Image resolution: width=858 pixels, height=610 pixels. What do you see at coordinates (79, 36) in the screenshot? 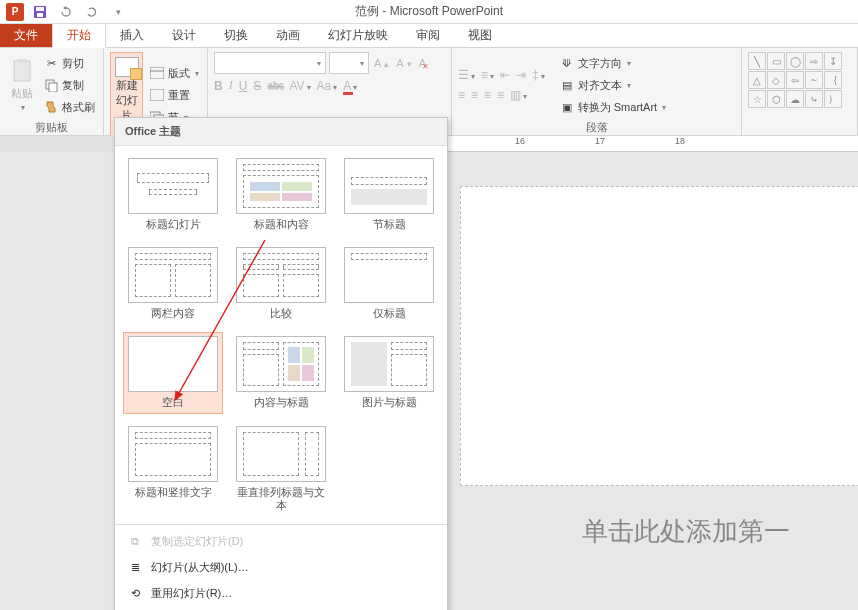
I see `tab-home: 开始` at bounding box center [79, 36].